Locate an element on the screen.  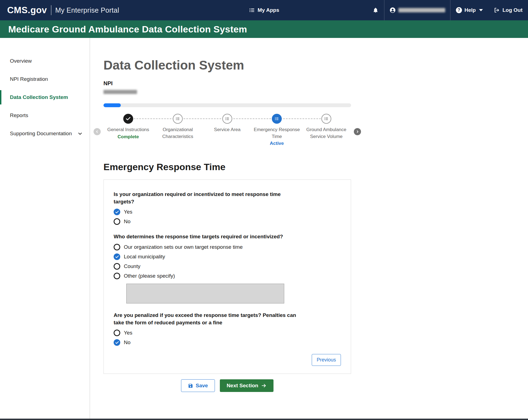
my-apps-button: My Apps is located at coordinates (264, 10).